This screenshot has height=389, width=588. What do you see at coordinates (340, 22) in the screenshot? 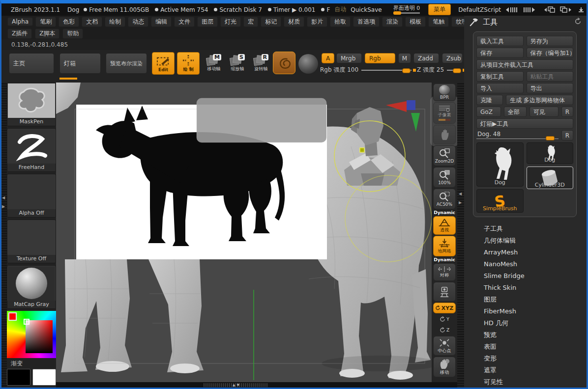
I see `menu-item: 拾取` at bounding box center [340, 22].